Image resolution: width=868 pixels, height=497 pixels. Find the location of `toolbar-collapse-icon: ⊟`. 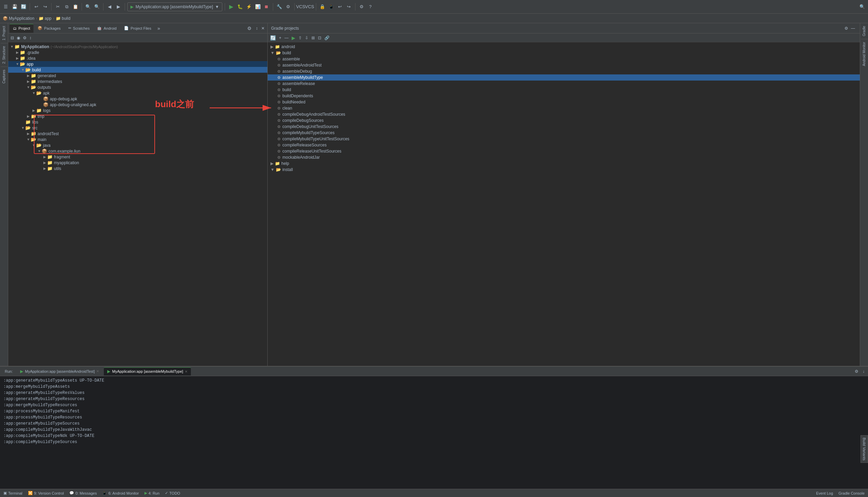

toolbar-collapse-icon: ⊟ is located at coordinates (12, 38).